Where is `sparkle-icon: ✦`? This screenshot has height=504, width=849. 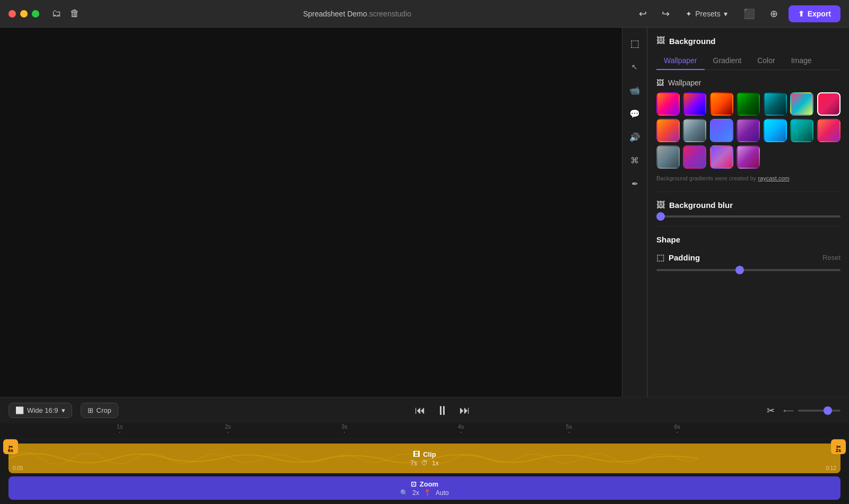 sparkle-icon: ✦ is located at coordinates (689, 14).